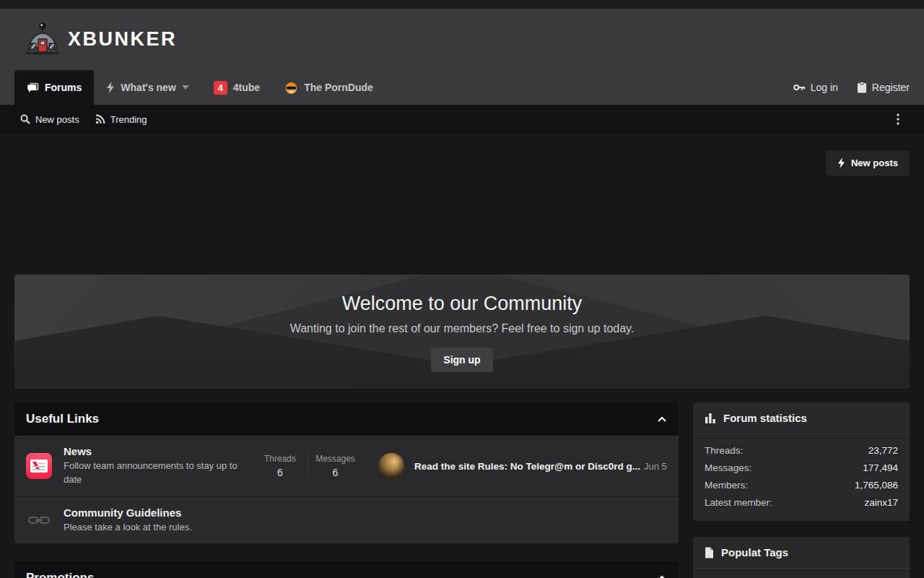 The width and height of the screenshot is (924, 578). What do you see at coordinates (884, 451) in the screenshot?
I see `stat-value: 23,772` at bounding box center [884, 451].